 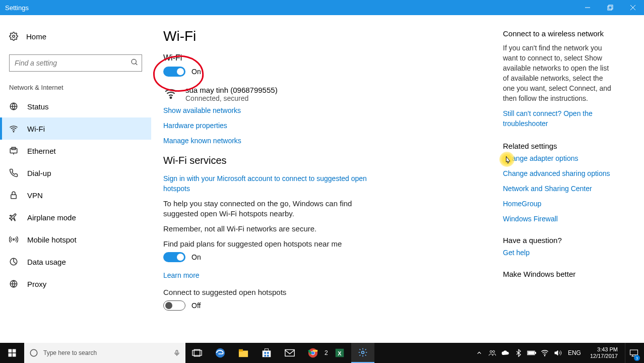 I want to click on link-hardware-properties: Hardware properties, so click(x=318, y=126).